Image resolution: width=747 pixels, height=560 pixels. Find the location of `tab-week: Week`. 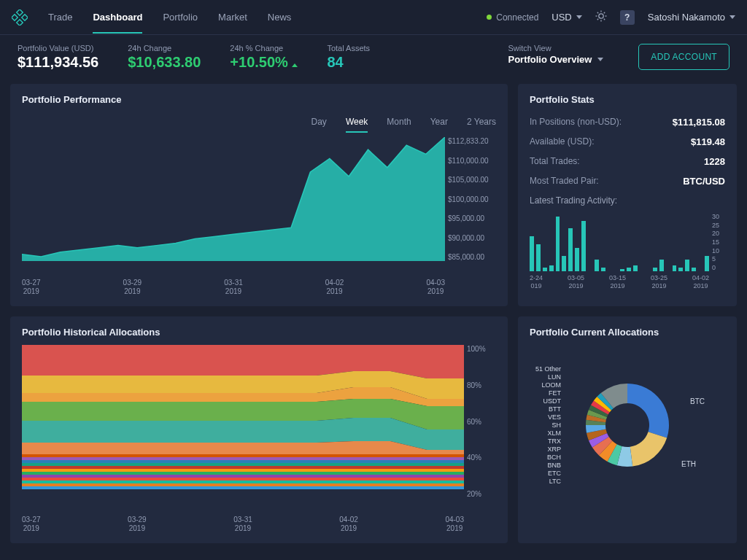

tab-week: Week is located at coordinates (357, 122).